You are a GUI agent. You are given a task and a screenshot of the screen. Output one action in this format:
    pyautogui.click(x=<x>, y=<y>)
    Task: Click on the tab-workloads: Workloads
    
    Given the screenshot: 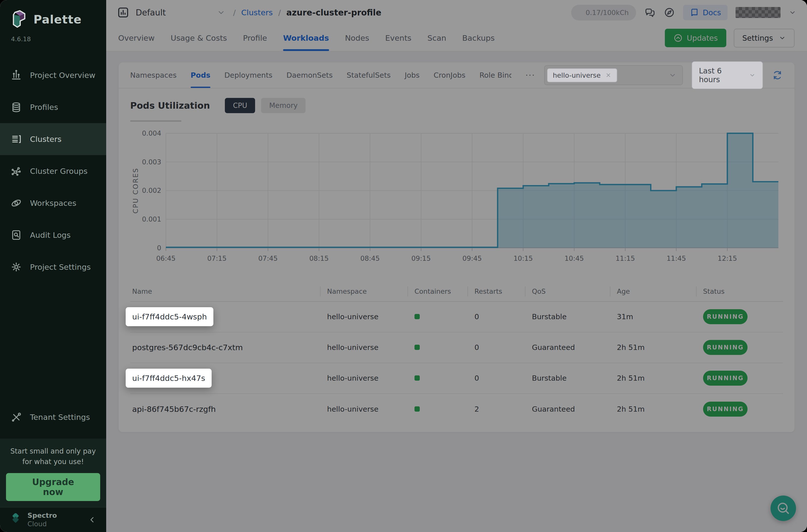 What is the action you would take?
    pyautogui.click(x=306, y=38)
    